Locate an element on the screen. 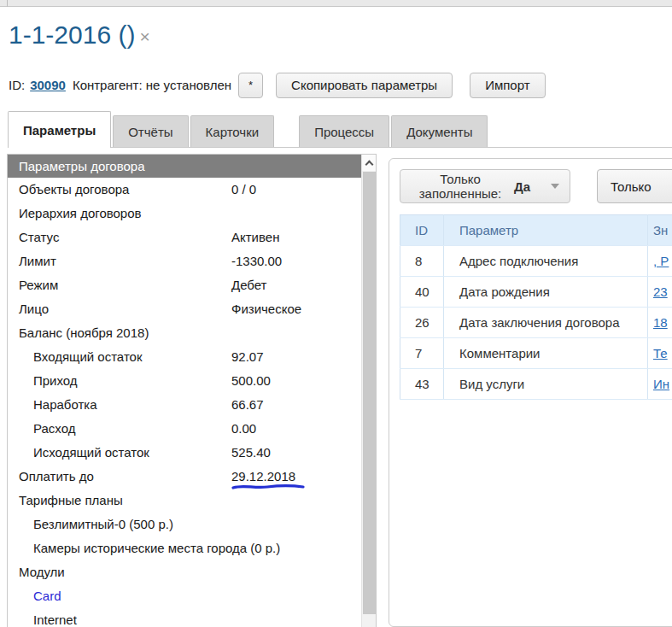 The height and width of the screenshot is (627, 672). id-label: ID: is located at coordinates (17, 85).